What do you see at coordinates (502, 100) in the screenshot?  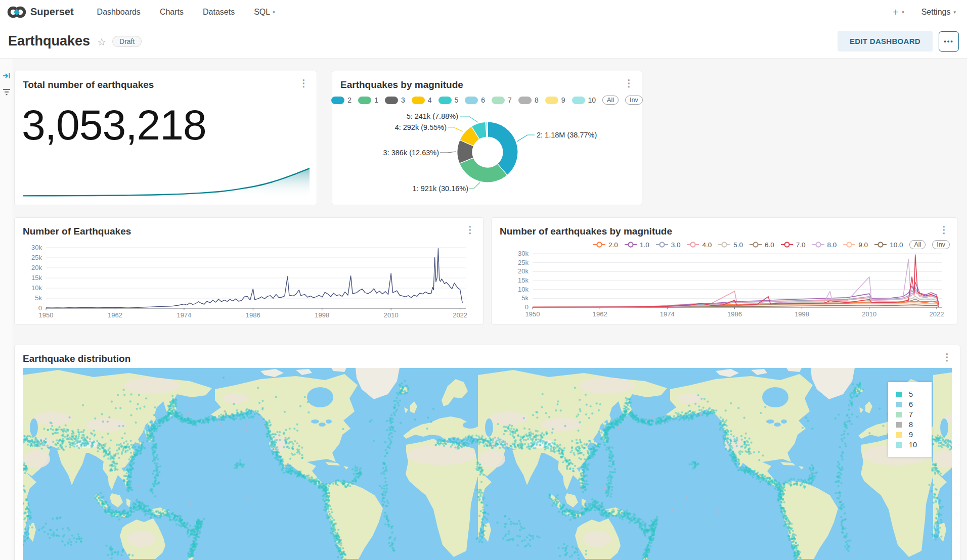 I see `legend-item-7: 7` at bounding box center [502, 100].